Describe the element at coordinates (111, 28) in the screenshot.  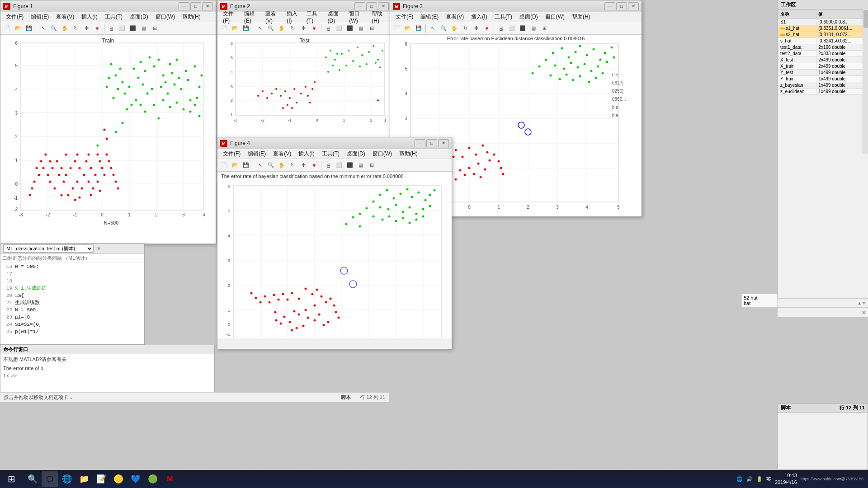
I see `tb-print-f1: 🖨` at that location.